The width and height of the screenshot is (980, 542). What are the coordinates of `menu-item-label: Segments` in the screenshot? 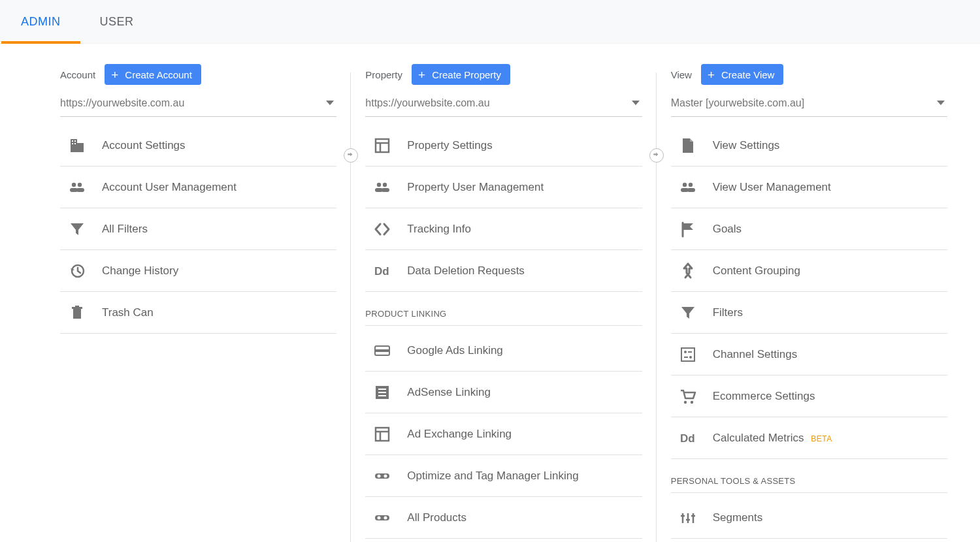 It's located at (738, 518).